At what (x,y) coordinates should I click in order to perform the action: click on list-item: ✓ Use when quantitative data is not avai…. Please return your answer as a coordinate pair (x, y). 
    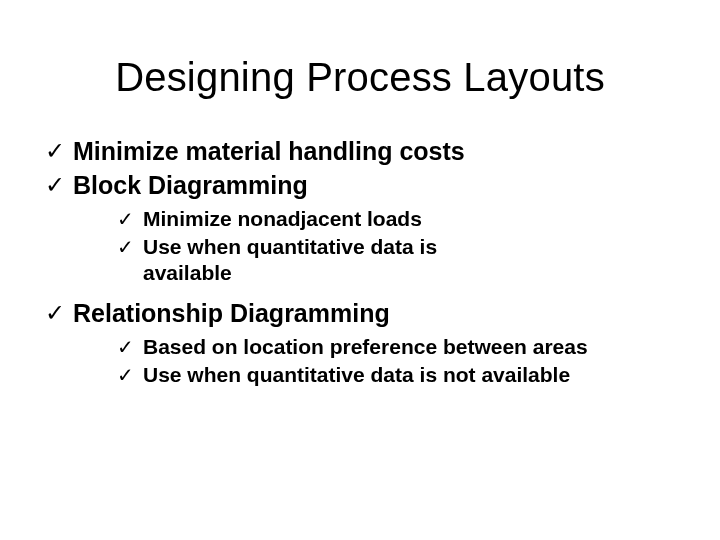
    Looking at the image, I should click on (396, 375).